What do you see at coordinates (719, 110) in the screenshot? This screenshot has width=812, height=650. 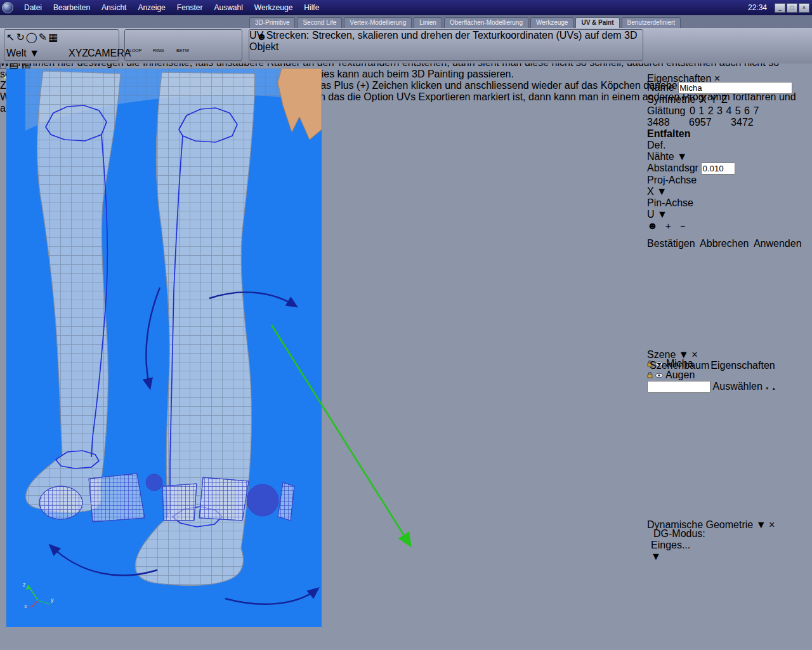 I see `glaettung-3-button: 3` at bounding box center [719, 110].